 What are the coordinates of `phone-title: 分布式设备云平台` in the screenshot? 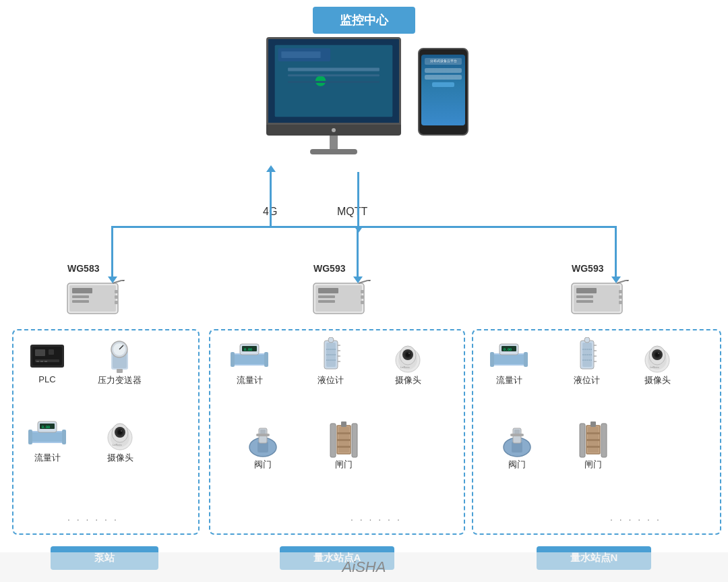 It's located at (444, 61).